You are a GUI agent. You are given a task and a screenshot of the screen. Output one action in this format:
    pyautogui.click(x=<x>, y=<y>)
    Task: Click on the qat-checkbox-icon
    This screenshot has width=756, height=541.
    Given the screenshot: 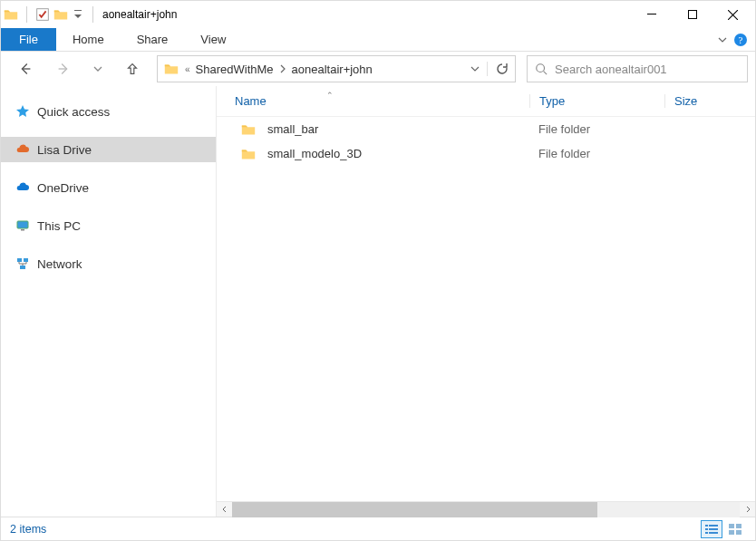 What is the action you would take?
    pyautogui.click(x=43, y=14)
    